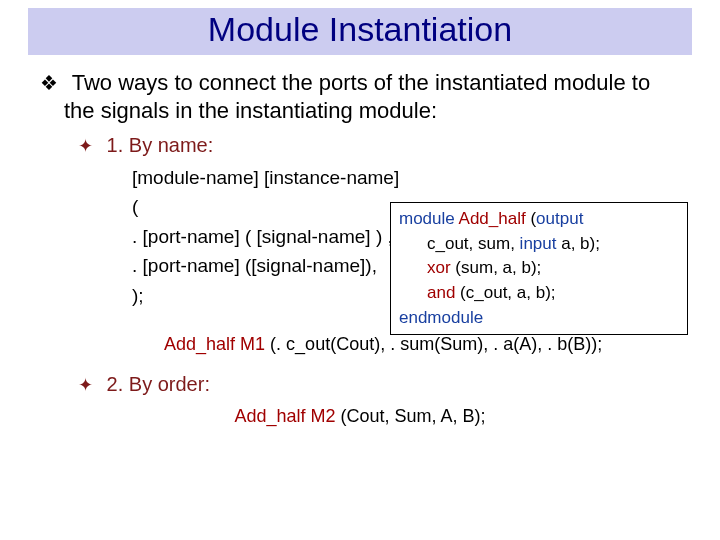 This screenshot has height=540, width=720. What do you see at coordinates (540, 318) in the screenshot?
I see `code-line-5: endmodule` at bounding box center [540, 318].